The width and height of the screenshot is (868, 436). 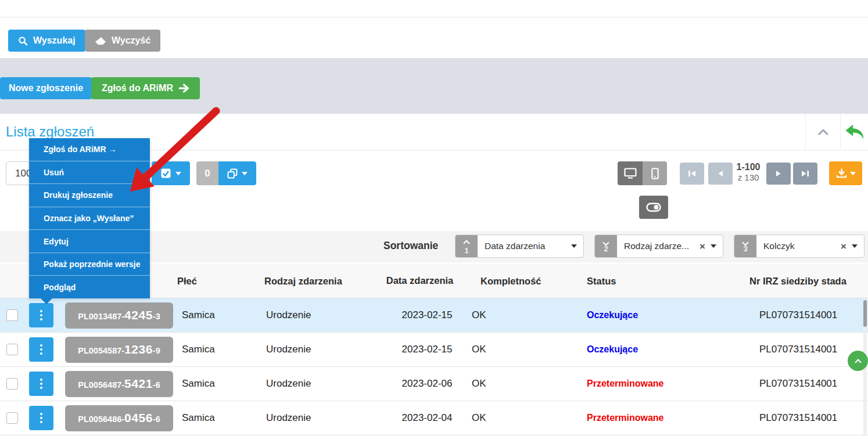 I want to click on sort-criterion-1-dropdown: 1 Data zdarzenia, so click(x=519, y=246).